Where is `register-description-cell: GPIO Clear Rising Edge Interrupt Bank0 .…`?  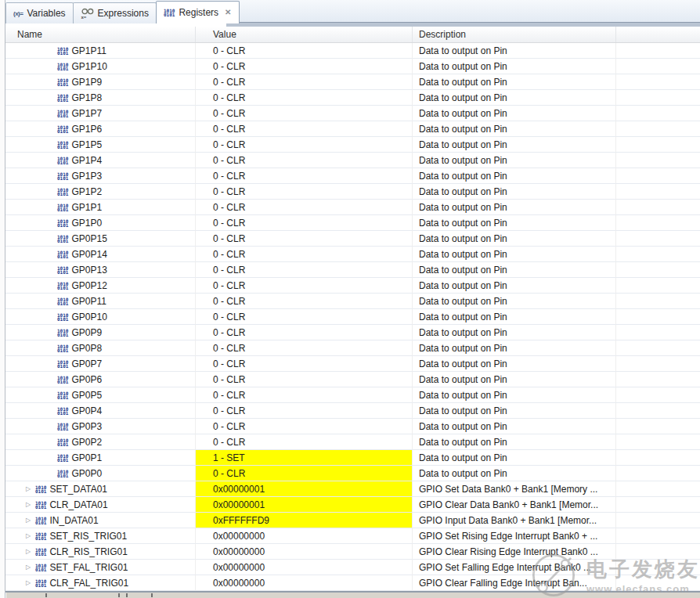 register-description-cell: GPIO Clear Rising Edge Interrupt Bank0 .… is located at coordinates (514, 552).